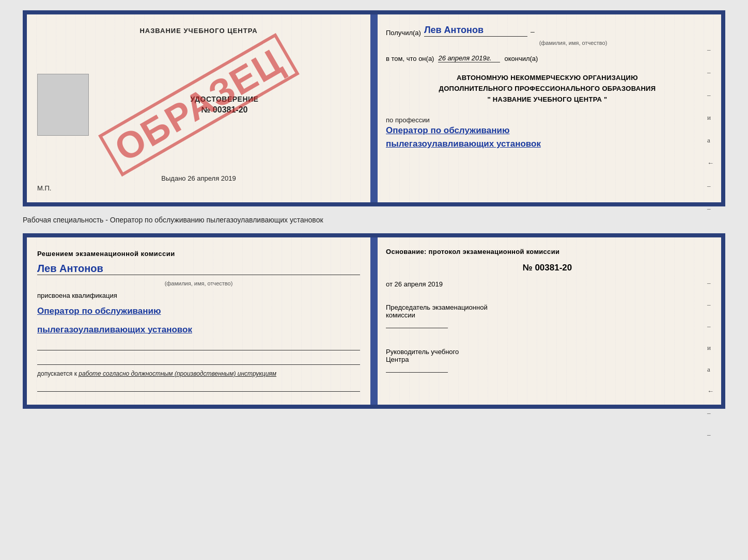 The image size is (748, 560). Describe the element at coordinates (548, 78) in the screenshot. I see `org-line1: АВТОНОМНУЮ НЕКОММЕРЧЕСКУЮ ОРГАНИЗАЦИЮ` at that location.